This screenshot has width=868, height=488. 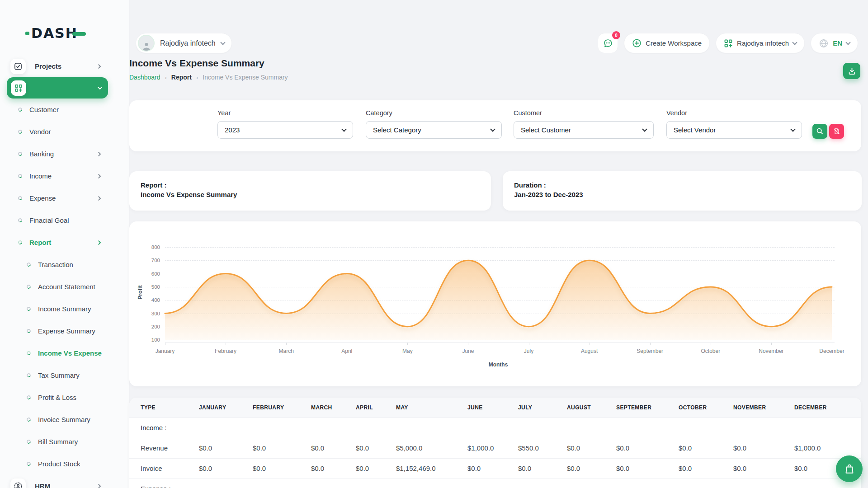 I want to click on table-row: Invoice$0.0$0.0$0.0$0.0$1,152,469.0$0.0$…, so click(x=495, y=468).